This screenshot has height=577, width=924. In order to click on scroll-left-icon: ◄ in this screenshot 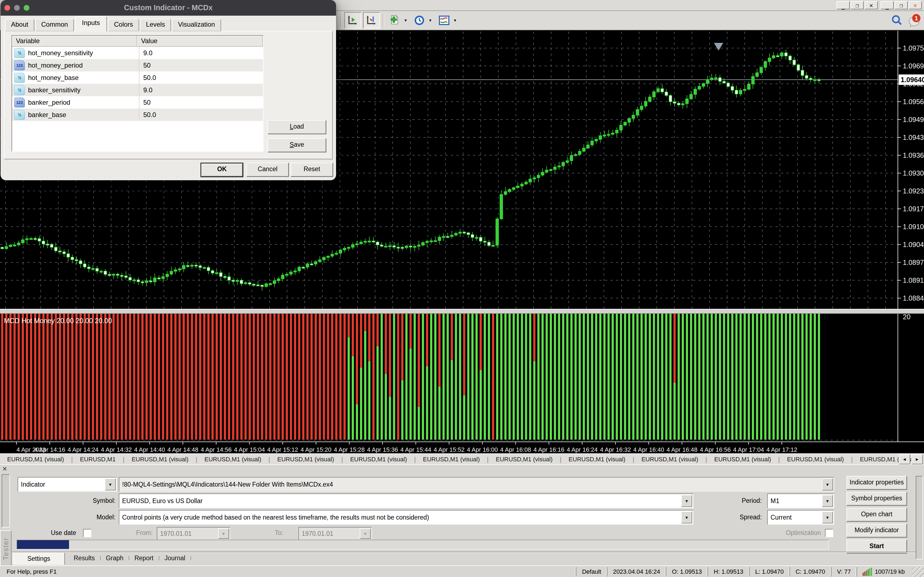, I will do `click(905, 459)`.